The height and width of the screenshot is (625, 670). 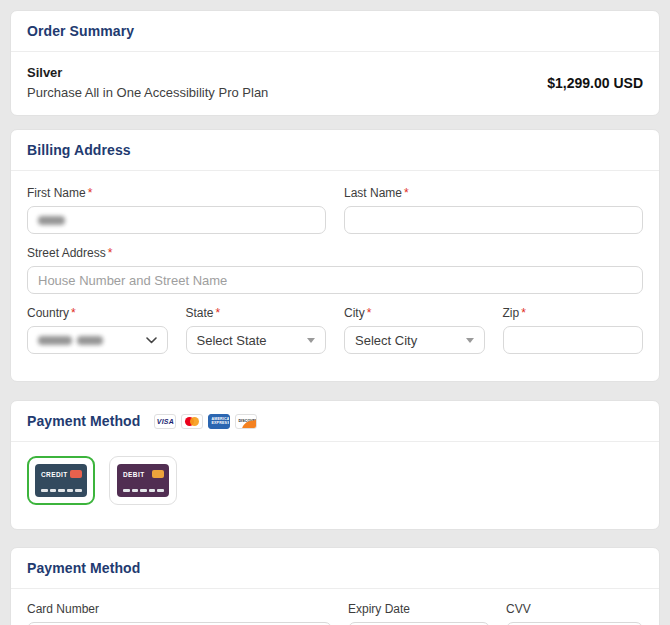 What do you see at coordinates (335, 422) in the screenshot?
I see `payment-method-header: Payment Method VISA AMERICAN EXPRESS DIS…` at bounding box center [335, 422].